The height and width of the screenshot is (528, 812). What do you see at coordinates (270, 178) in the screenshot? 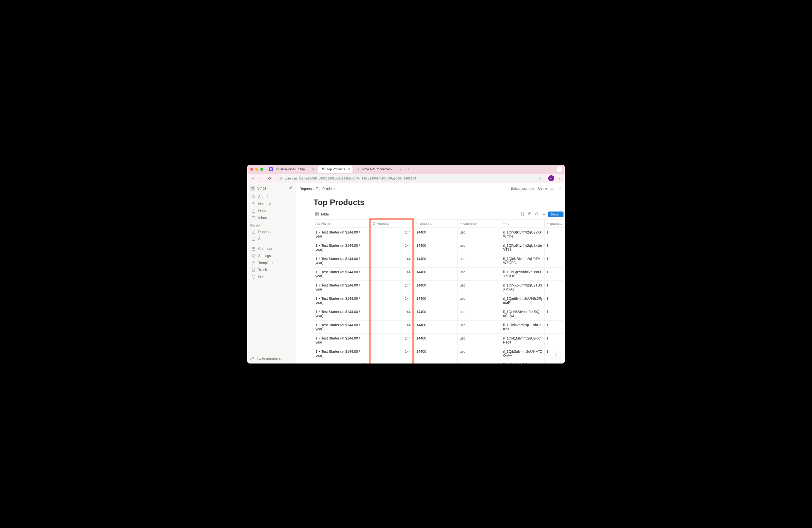
I see `reload-button: ⟳` at bounding box center [270, 178].